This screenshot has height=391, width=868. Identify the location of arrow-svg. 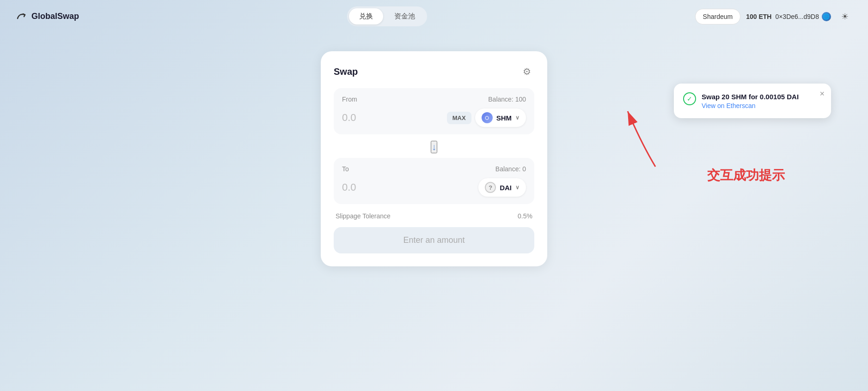
(642, 134).